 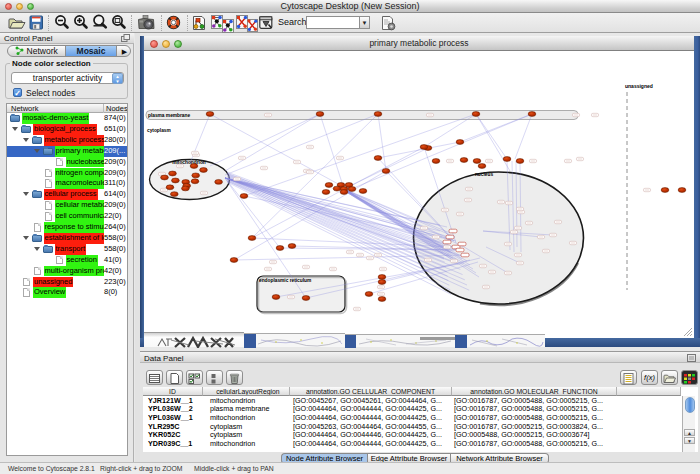 What do you see at coordinates (285, 280) in the screenshot?
I see `svg-text: endoplasmic reticulum` at bounding box center [285, 280].